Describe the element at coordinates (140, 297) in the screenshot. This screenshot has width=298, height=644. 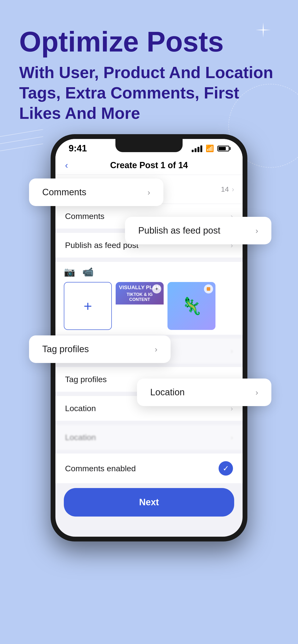
I see `thumb-subtitle: TIKTOK & IG CONTENT` at that location.